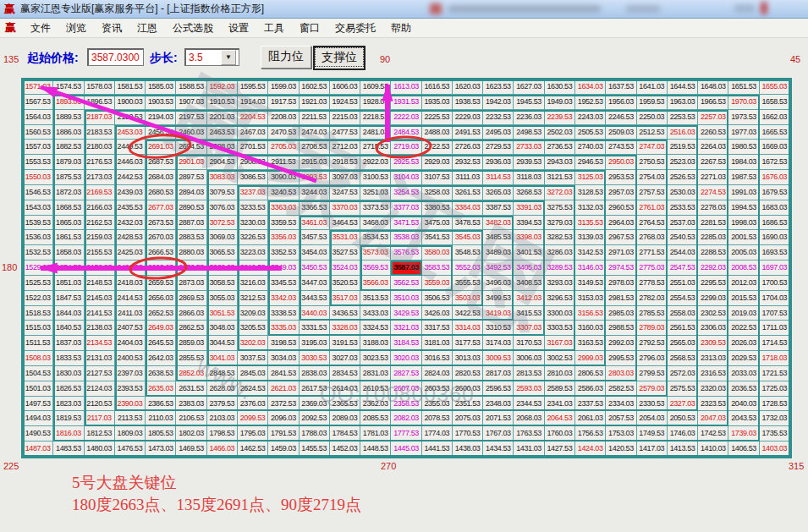 The width and height of the screenshot is (808, 532). What do you see at coordinates (345, 118) in the screenshot?
I see `grid-cell: 2215.03` at bounding box center [345, 118].